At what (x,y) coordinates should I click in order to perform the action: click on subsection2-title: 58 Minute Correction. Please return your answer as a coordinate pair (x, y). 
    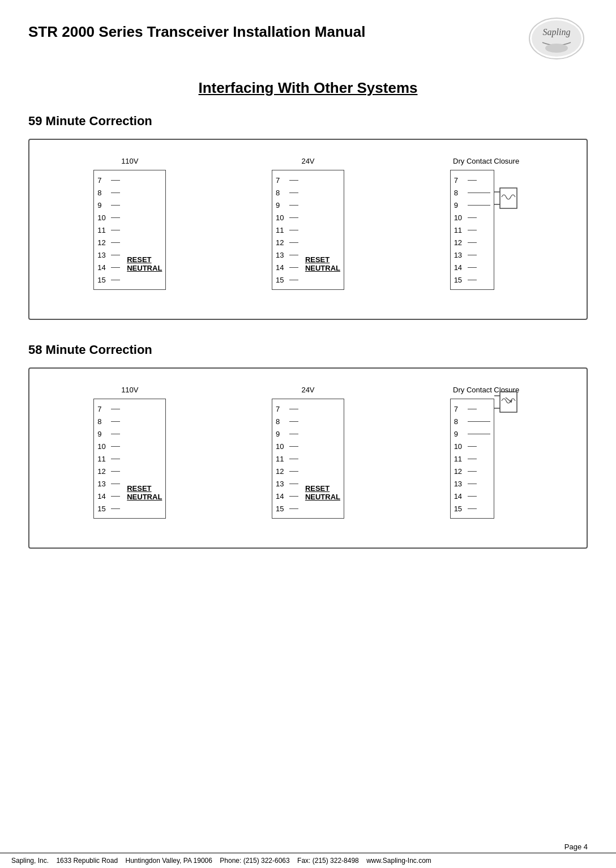
    Looking at the image, I should click on (308, 350).